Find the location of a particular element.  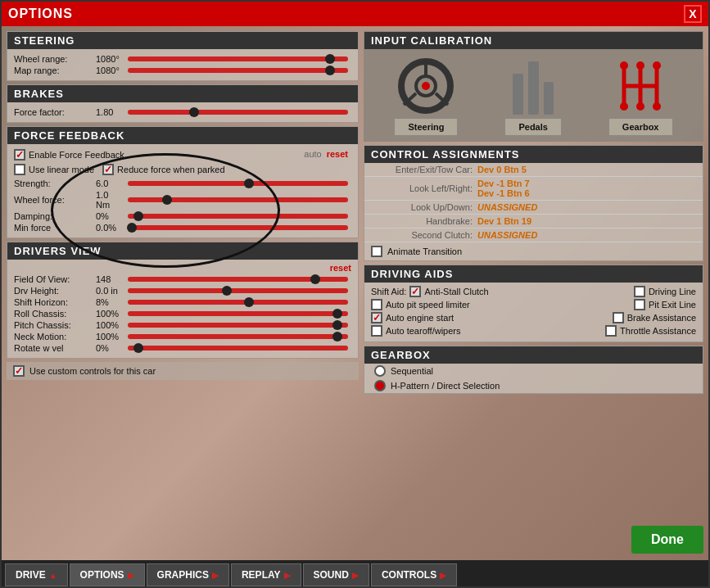

shift-aid-checkbox: ✓ is located at coordinates (415, 292).